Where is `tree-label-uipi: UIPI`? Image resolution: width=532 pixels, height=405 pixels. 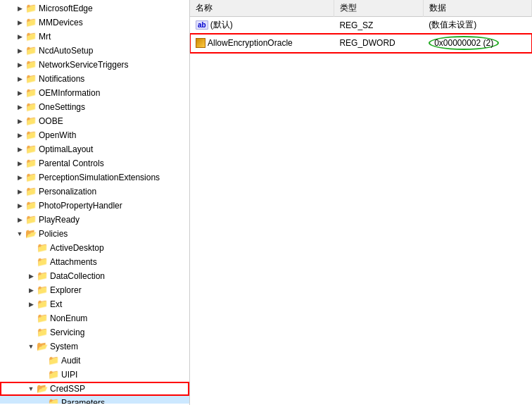 tree-label-uipi: UIPI is located at coordinates (69, 375).